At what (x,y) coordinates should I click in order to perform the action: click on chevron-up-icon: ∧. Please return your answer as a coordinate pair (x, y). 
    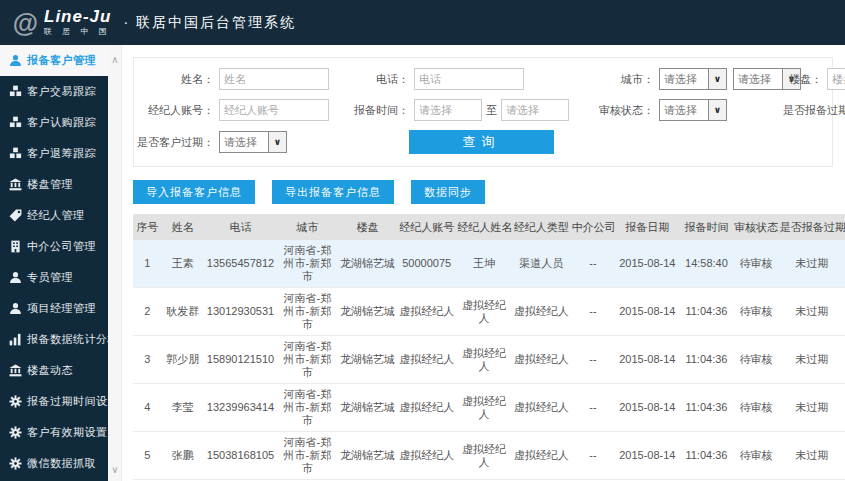
    Looking at the image, I should click on (115, 60).